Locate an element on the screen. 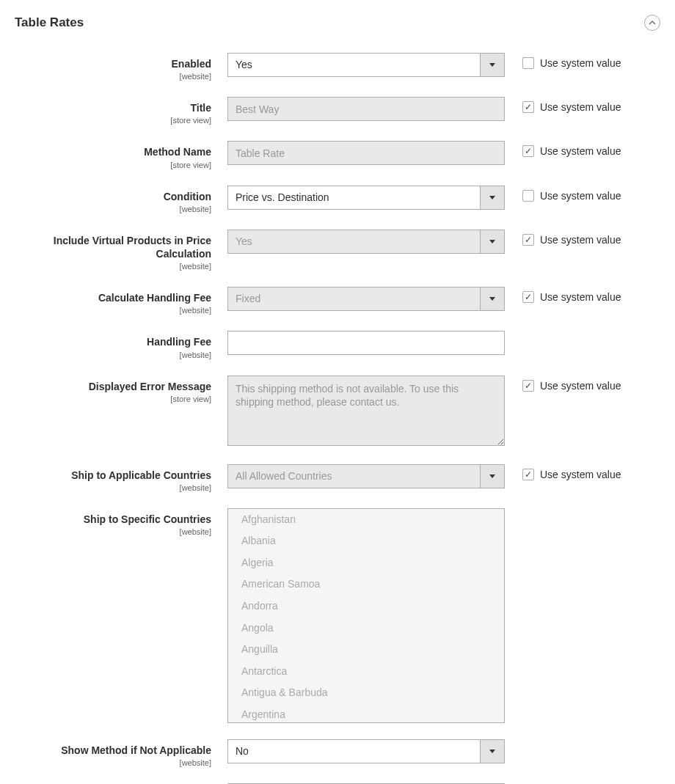 The image size is (675, 784). country-option: Algeria is located at coordinates (366, 563).